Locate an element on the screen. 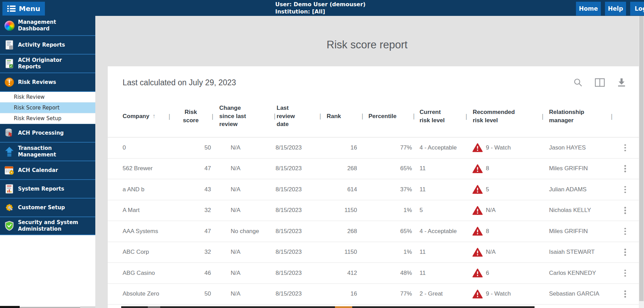 The width and height of the screenshot is (644, 308). download-icon is located at coordinates (622, 83).